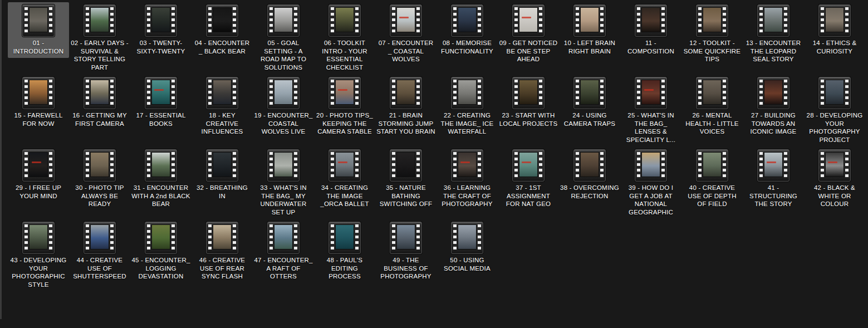 This screenshot has height=328, width=868. Describe the element at coordinates (222, 30) in the screenshot. I see `video-item: 04 - ENCOUNTER _ BLACK BEAR` at that location.